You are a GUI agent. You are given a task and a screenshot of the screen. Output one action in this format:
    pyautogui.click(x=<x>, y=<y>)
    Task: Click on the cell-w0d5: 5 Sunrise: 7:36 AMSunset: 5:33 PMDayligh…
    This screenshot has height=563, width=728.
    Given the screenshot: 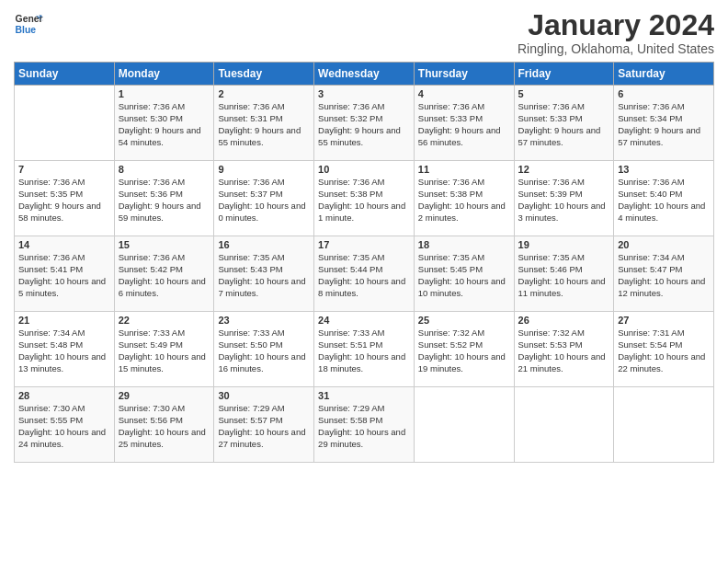 What is the action you would take?
    pyautogui.click(x=564, y=123)
    